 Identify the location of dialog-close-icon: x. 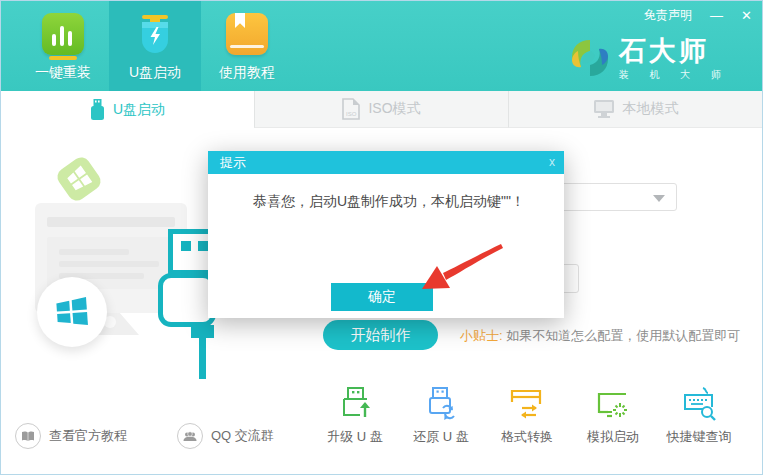
(552, 162).